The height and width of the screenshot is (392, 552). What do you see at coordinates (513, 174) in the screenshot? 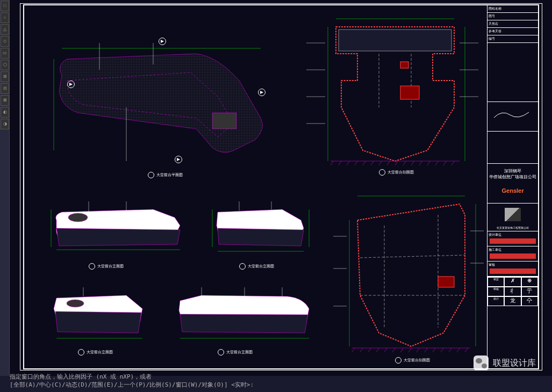
I see `project-name: 深圳钢琴 华侨城创想广场项目公司` at bounding box center [513, 174].